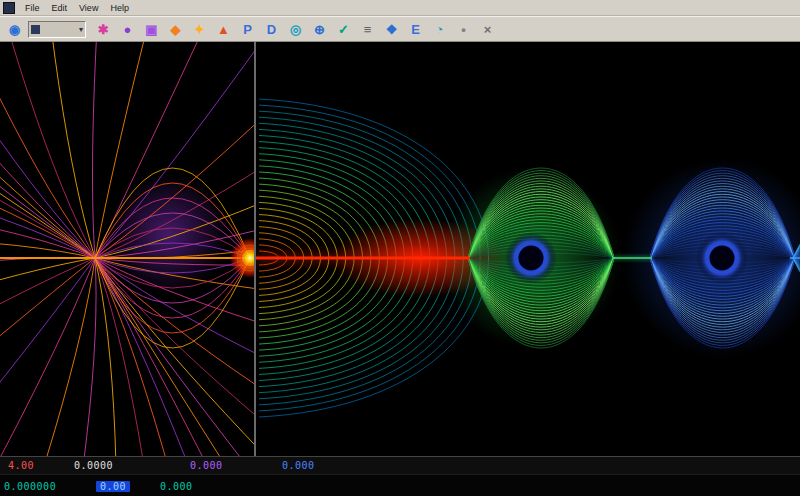 This screenshot has width=800, height=496. Describe the element at coordinates (21, 466) in the screenshot. I see `statusbar-item-0: 4.00` at that location.